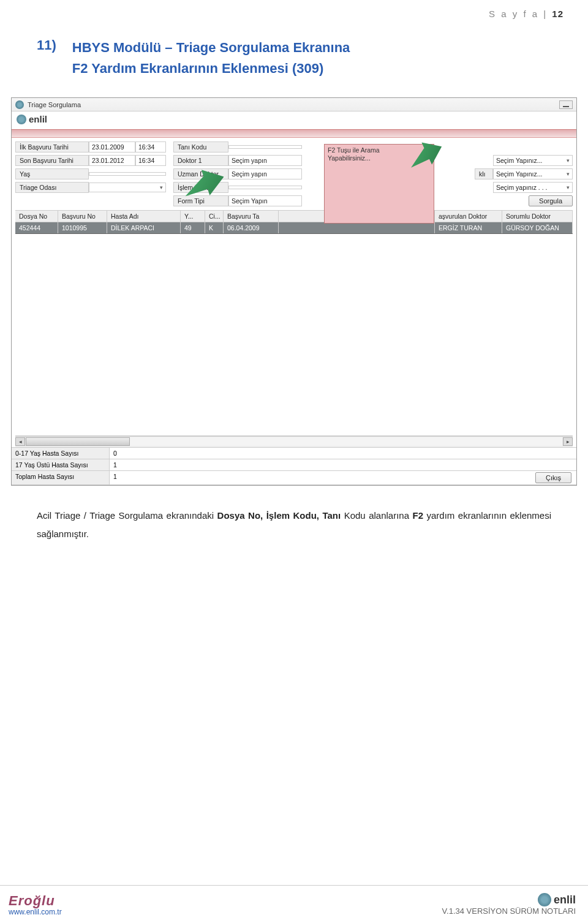  What do you see at coordinates (144, 216) in the screenshot?
I see `col-hasta-adi: Hasta Adı` at bounding box center [144, 216].